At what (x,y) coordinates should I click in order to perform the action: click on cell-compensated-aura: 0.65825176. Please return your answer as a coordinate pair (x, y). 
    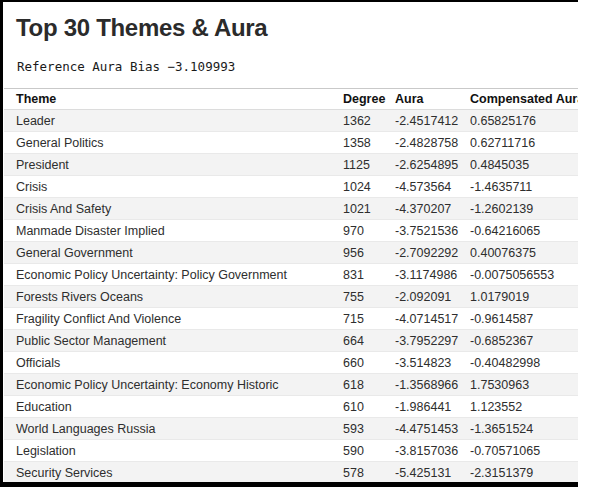
    Looking at the image, I should click on (524, 121).